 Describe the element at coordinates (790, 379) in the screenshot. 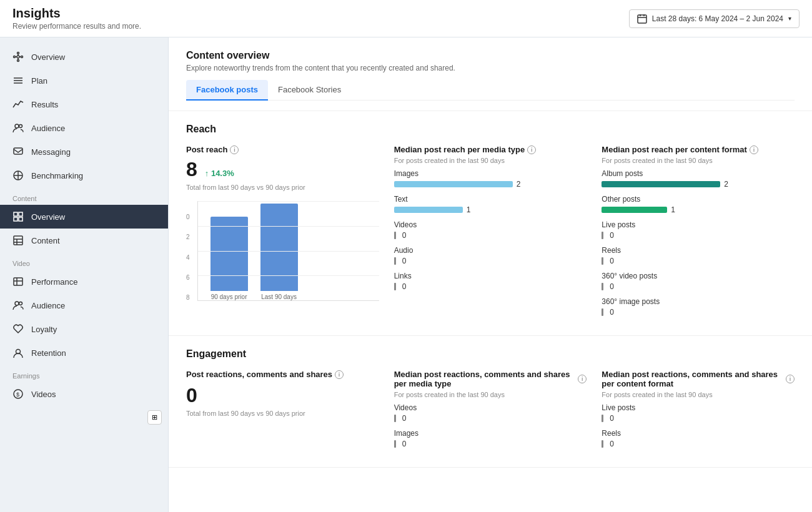

I see `engagement-format-info-icon: i` at that location.